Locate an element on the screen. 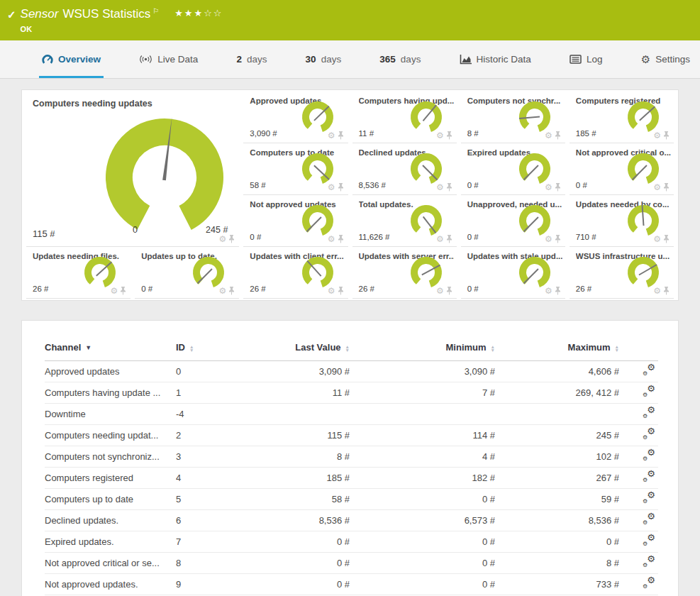 The width and height of the screenshot is (700, 596). channel-gauge-cell: Total updates.11,626 #⚙ is located at coordinates (404, 221).